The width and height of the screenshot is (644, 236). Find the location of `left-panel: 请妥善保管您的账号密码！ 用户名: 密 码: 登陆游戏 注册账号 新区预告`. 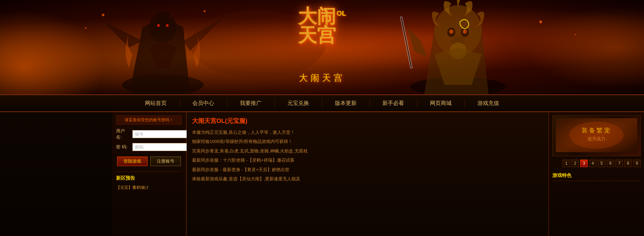

left-panel: 请妥善保管您的账号密码！ 用户名: 密 码: 登陆游戏 注册账号 新区预告 is located at coordinates (149, 174).